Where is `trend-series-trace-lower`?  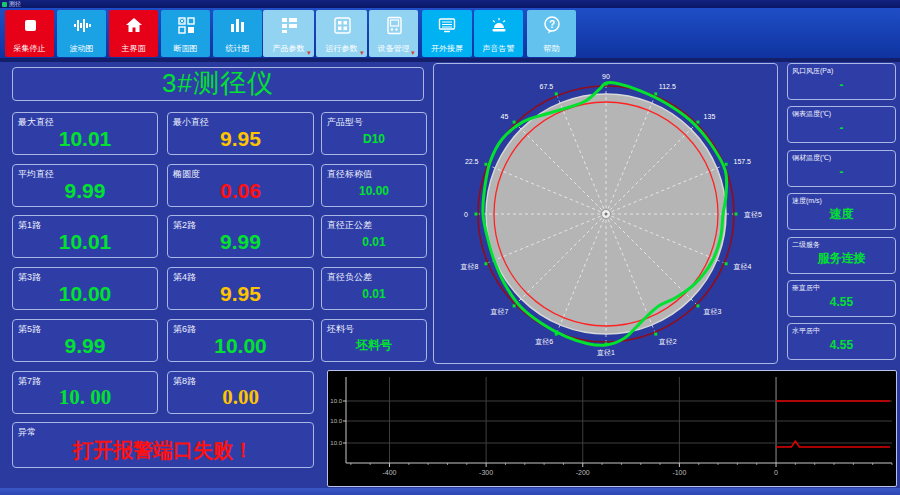
trend-series-trace-lower is located at coordinates (833, 444).